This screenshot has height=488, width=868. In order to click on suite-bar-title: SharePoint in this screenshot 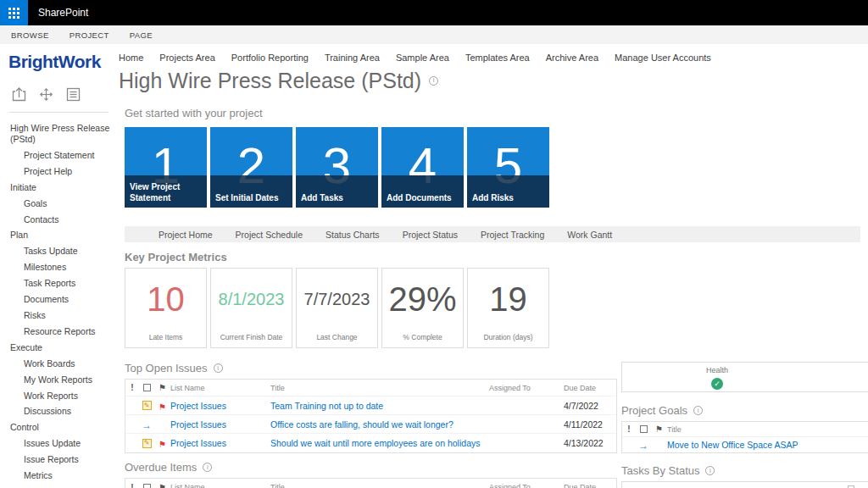, I will do `click(63, 13)`.